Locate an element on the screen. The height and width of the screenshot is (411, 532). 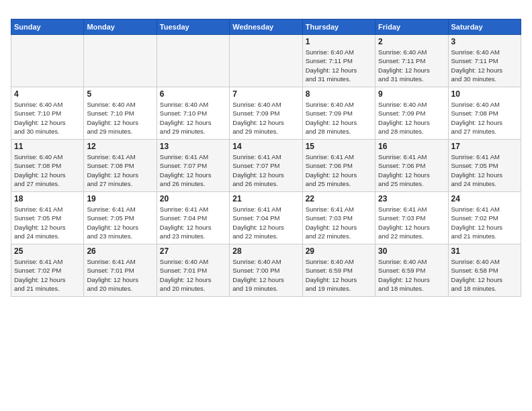
day-info: Sunrise: 6:40 AM Sunset: 7:00 PM Dayligh… is located at coordinates (266, 275).